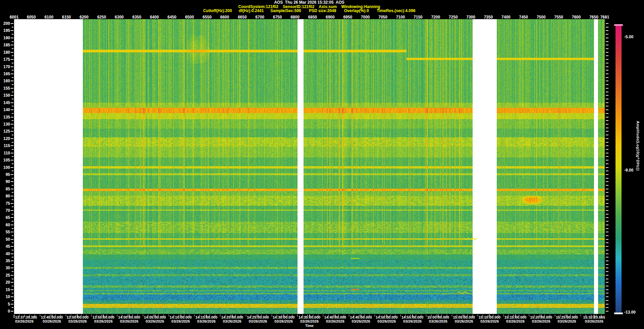  I want to click on top-axis-label: 6150, so click(66, 17).